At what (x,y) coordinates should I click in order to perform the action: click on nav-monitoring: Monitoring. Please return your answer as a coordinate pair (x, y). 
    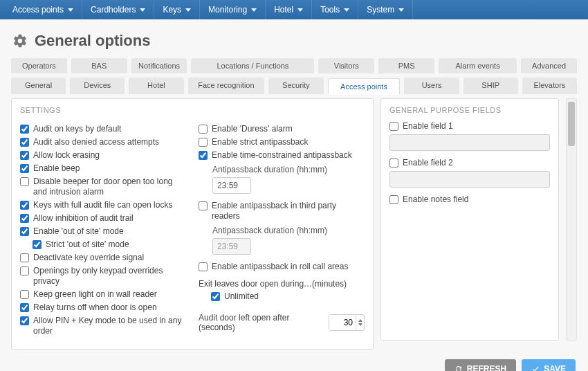
    Looking at the image, I should click on (232, 10).